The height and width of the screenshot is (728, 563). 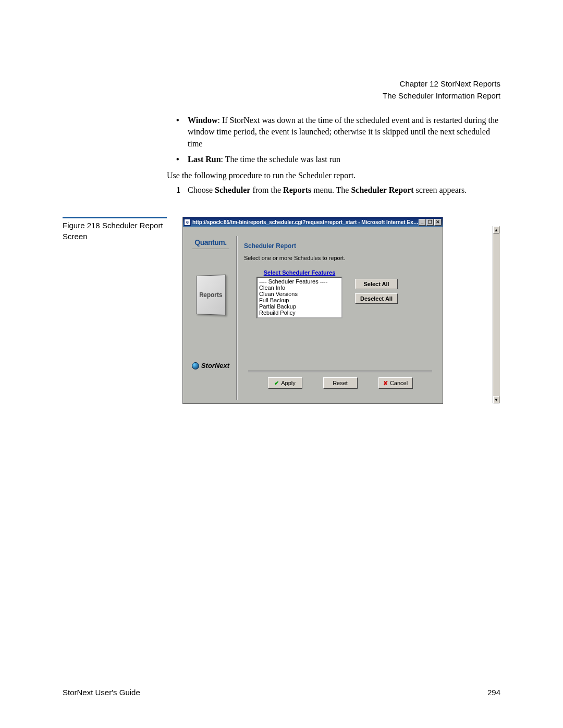 What do you see at coordinates (276, 384) in the screenshot?
I see `check-icon: ✔` at bounding box center [276, 384].